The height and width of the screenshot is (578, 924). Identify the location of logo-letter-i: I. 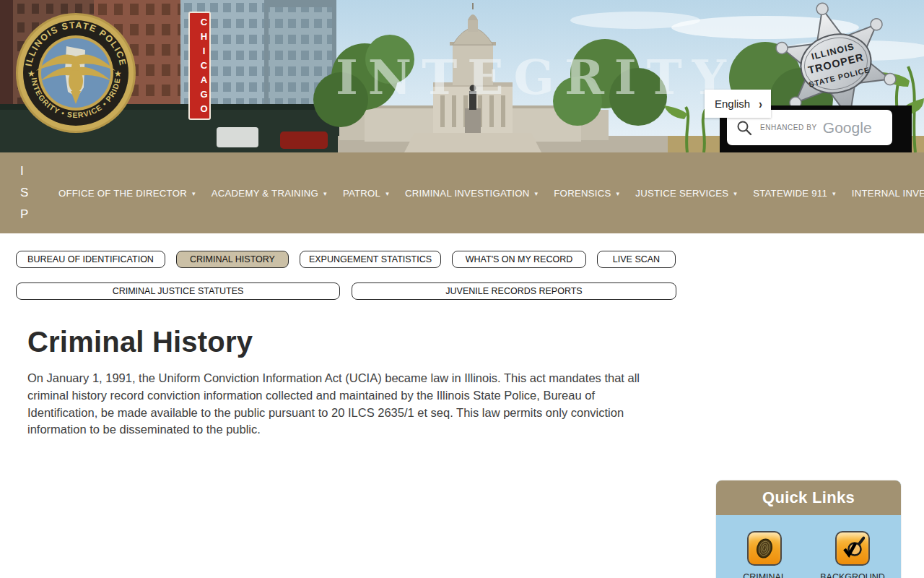
(27, 171).